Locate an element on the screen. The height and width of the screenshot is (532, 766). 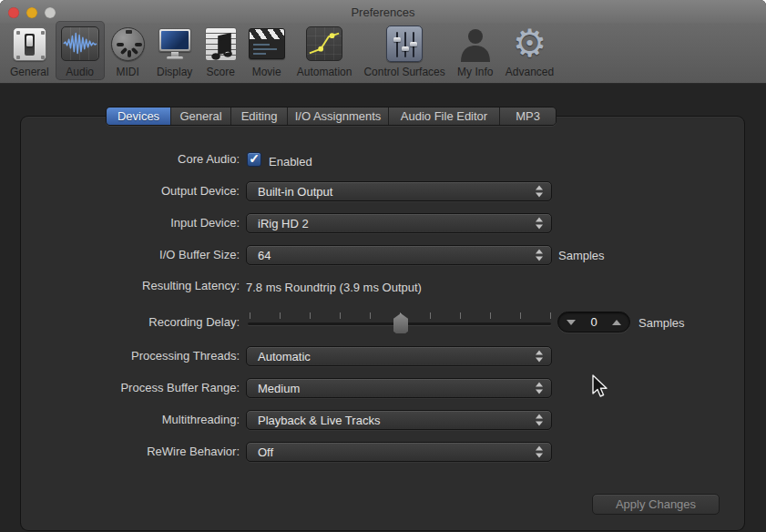
window-title: Preferences is located at coordinates (383, 13).